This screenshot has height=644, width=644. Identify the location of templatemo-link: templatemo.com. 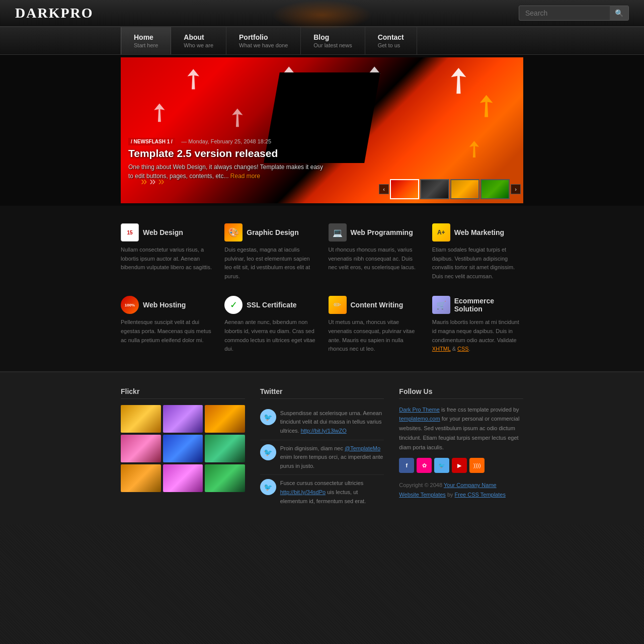
(420, 419).